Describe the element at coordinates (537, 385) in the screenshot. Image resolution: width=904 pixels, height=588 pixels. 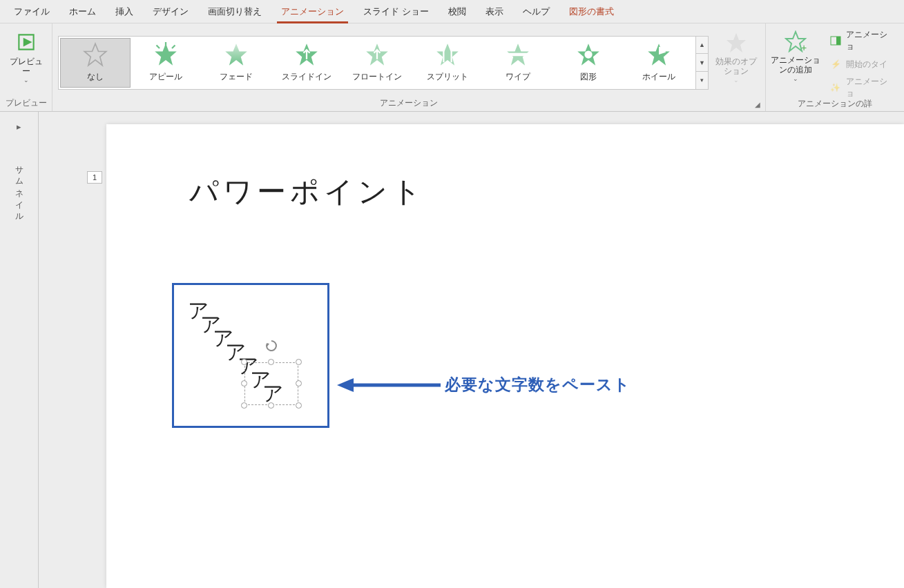
I see `callout-text: 必要な文字数をペースト` at that location.